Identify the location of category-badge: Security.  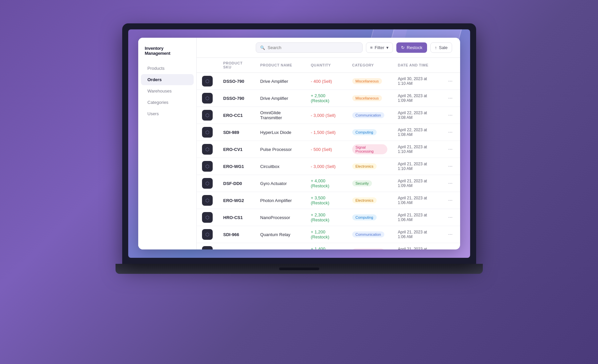
(362, 183).